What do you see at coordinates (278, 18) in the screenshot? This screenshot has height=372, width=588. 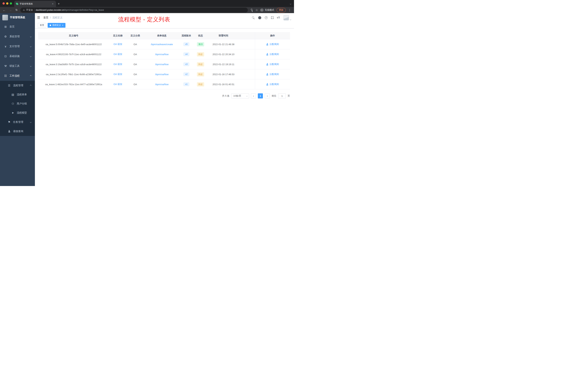 I see `font-size-icon: тT` at bounding box center [278, 18].